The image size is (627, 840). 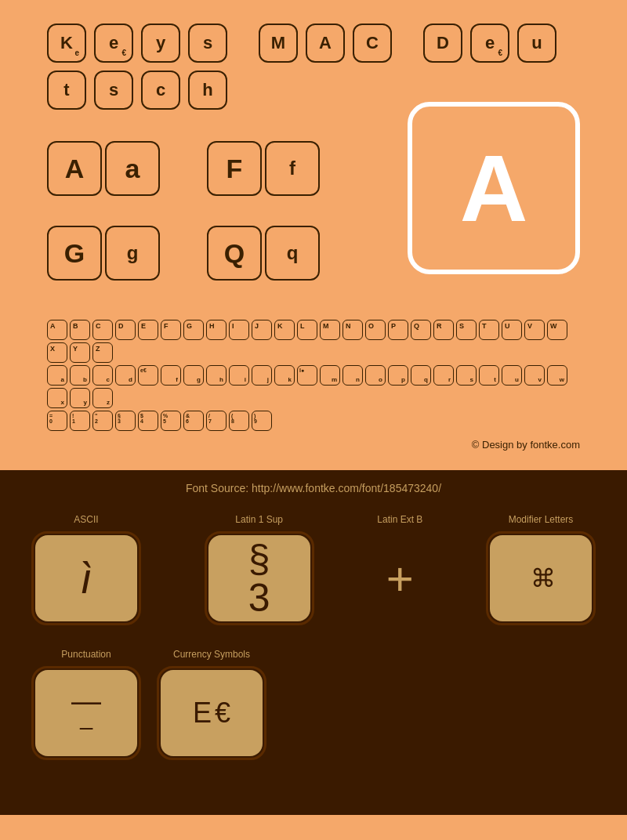 What do you see at coordinates (80, 421) in the screenshot?
I see `char-excl1: !1` at bounding box center [80, 421].